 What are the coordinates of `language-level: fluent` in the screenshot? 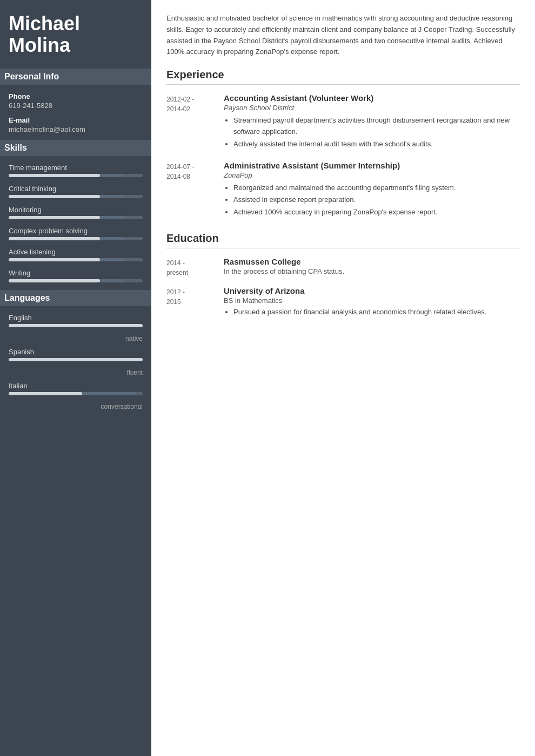 It's located at (76, 373).